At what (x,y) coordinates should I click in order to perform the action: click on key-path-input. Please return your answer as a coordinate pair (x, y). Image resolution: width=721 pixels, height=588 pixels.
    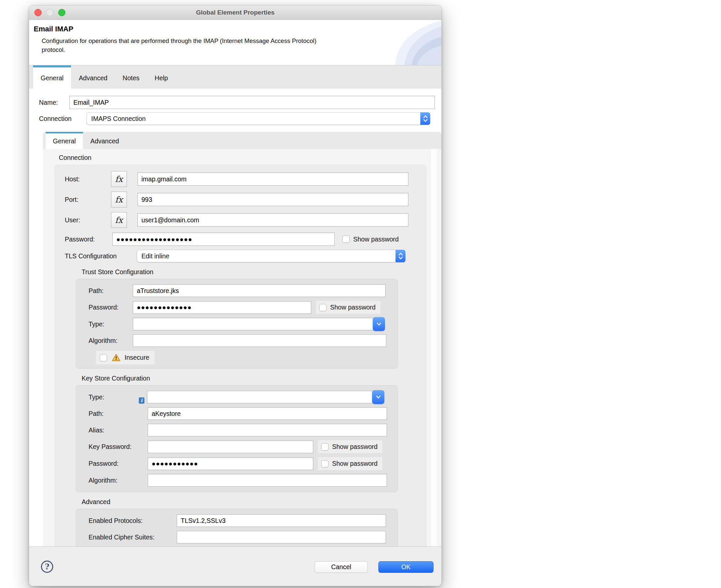
    Looking at the image, I should click on (267, 414).